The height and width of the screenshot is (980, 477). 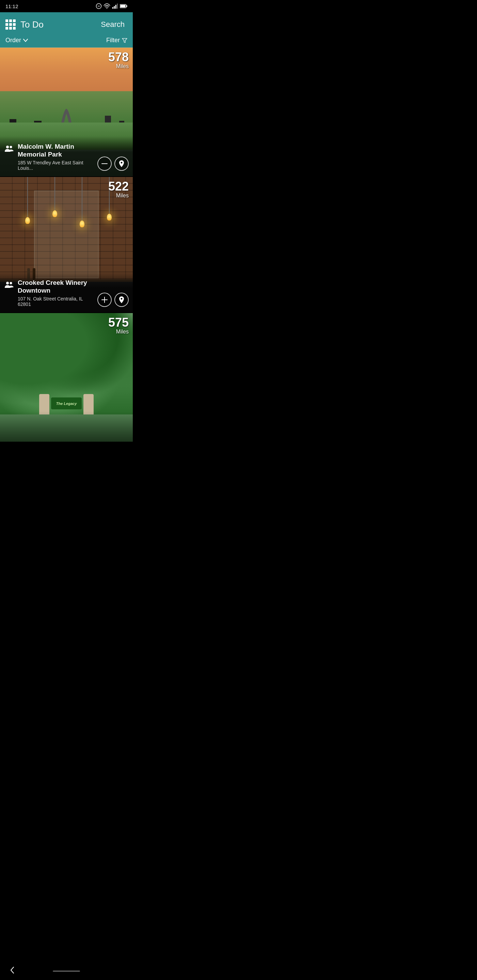 What do you see at coordinates (118, 189) in the screenshot?
I see `distance-badge: 522 Miles` at bounding box center [118, 189].